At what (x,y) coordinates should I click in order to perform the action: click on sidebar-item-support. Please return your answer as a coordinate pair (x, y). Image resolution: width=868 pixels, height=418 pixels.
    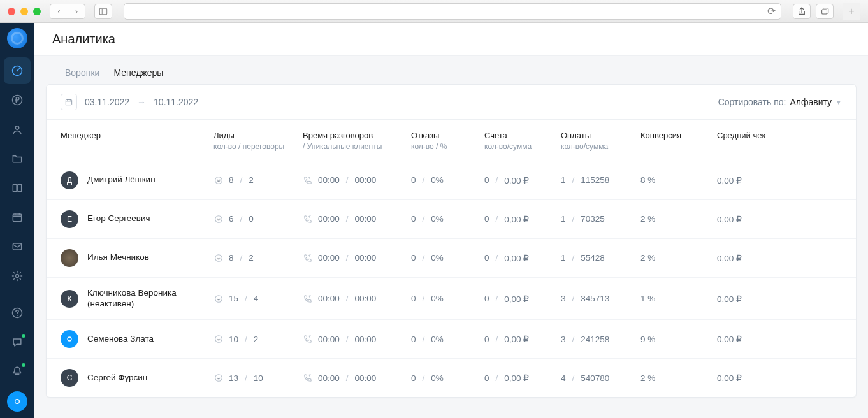
    Looking at the image, I should click on (17, 401).